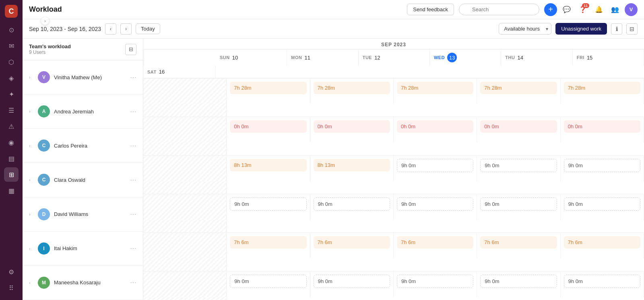 The image size is (644, 300). I want to click on avatar: M, so click(44, 283).